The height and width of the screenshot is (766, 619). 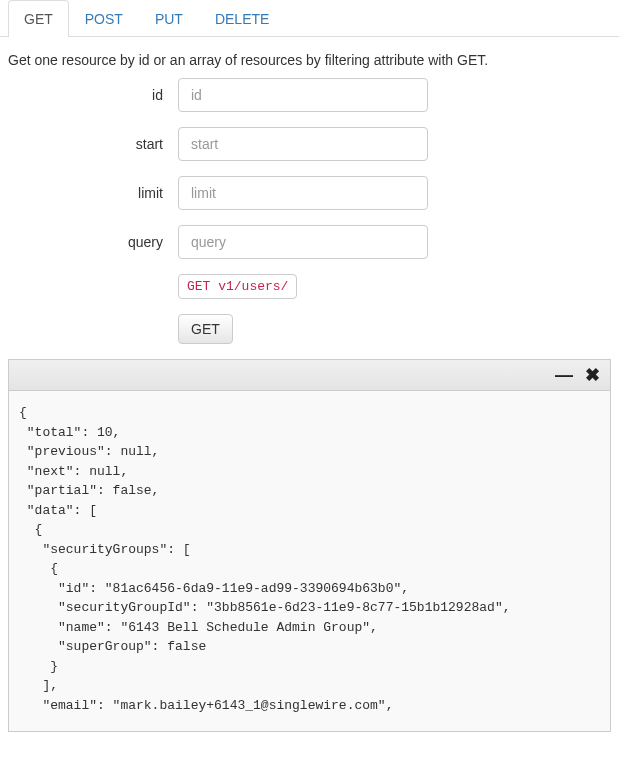 What do you see at coordinates (564, 375) in the screenshot?
I see `minimize-icon: —` at bounding box center [564, 375].